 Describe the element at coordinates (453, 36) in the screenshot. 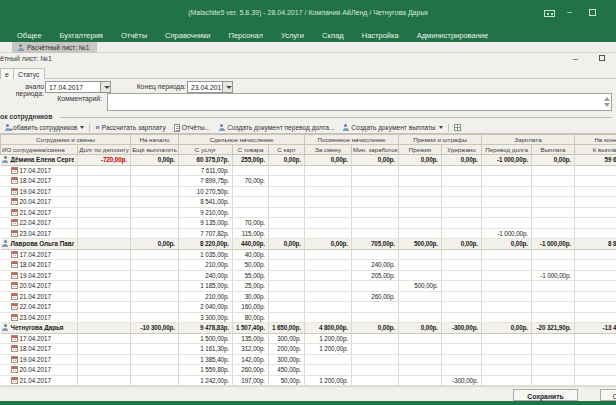

I see `menu-administrirovanie: Администрирование` at that location.